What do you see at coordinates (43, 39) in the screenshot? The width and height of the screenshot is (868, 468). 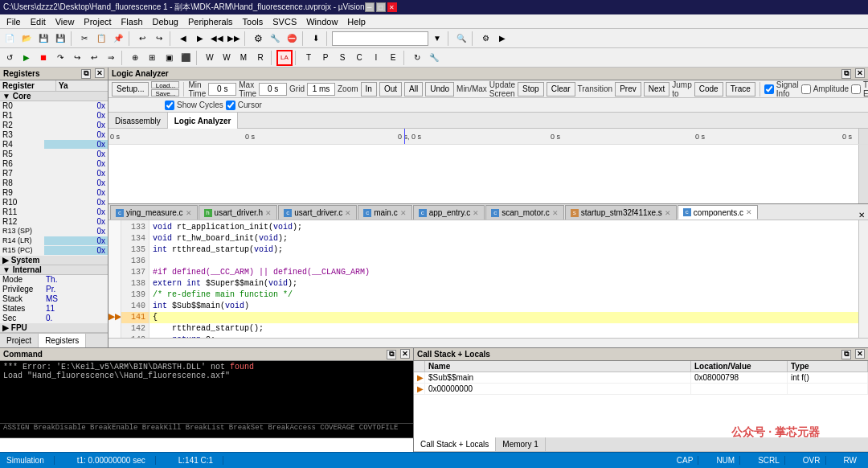 I see `save-button: 💾` at bounding box center [43, 39].